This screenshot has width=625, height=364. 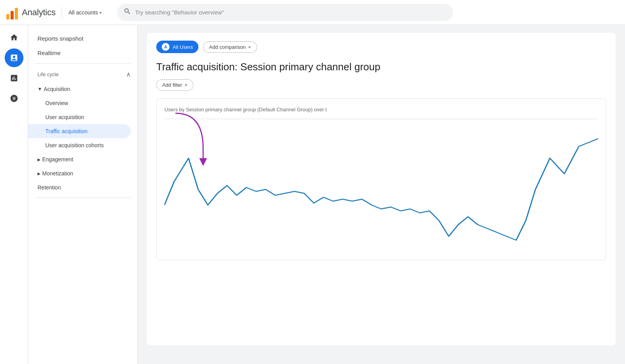 What do you see at coordinates (14, 98) in the screenshot?
I see `nav-realtime-button` at bounding box center [14, 98].